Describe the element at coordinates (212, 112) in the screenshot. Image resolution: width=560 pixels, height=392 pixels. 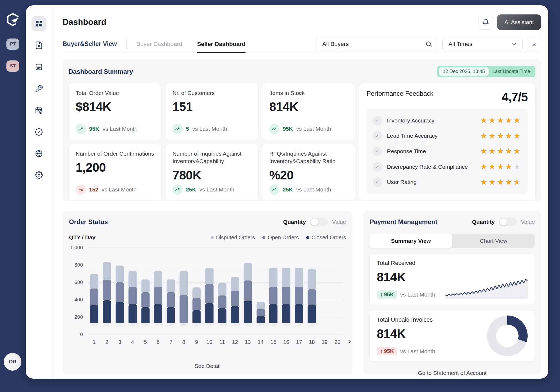
I see `kpi-nr-customers: Nr. of Customers 151 5vs Last Month` at that location.